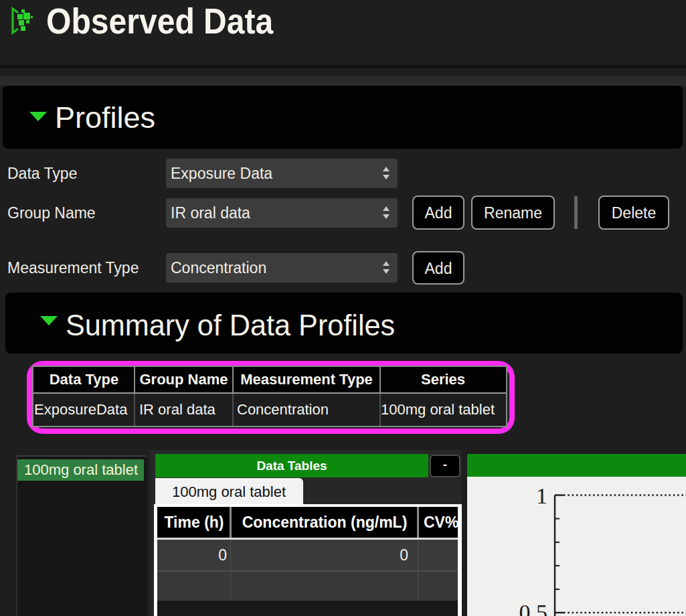 Image resolution: width=686 pixels, height=616 pixels. Describe the element at coordinates (542, 495) in the screenshot. I see `svg-text: 1` at that location.